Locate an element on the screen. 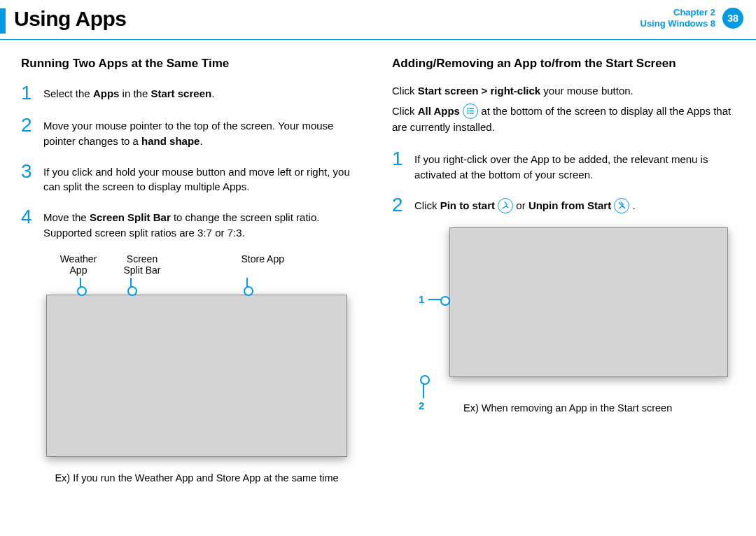 This screenshot has height=536, width=756. label-store: Store App is located at coordinates (263, 259).